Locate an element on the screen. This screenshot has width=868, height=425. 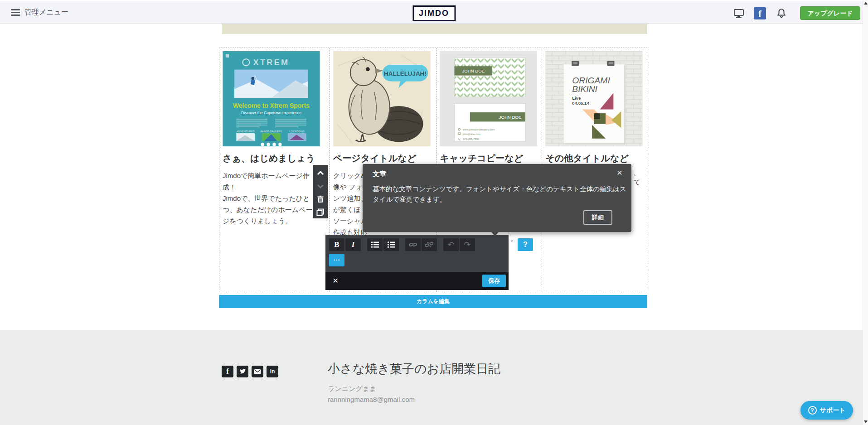
svg-text: XTREM is located at coordinates (272, 63).